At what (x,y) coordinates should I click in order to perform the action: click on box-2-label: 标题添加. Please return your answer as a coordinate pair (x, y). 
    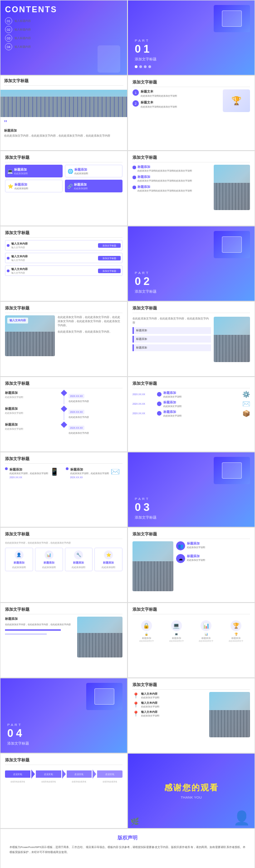
    Looking at the image, I should click on (81, 170).